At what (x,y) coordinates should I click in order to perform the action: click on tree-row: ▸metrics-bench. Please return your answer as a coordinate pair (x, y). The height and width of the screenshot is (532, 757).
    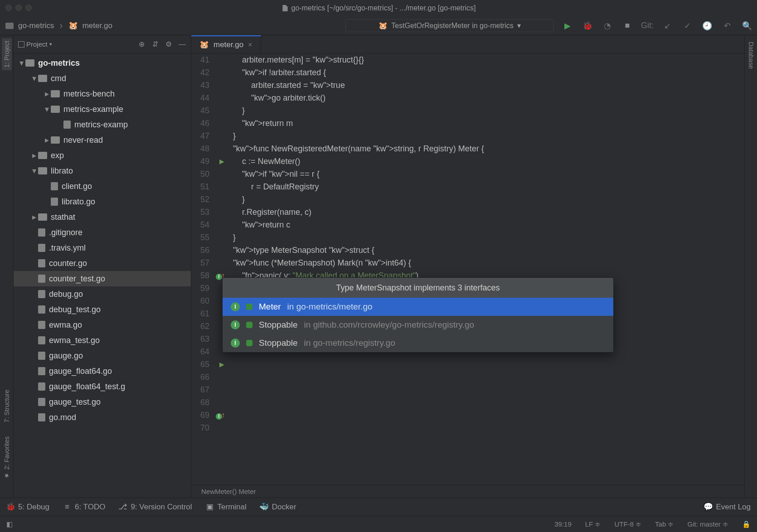
    Looking at the image, I should click on (102, 94).